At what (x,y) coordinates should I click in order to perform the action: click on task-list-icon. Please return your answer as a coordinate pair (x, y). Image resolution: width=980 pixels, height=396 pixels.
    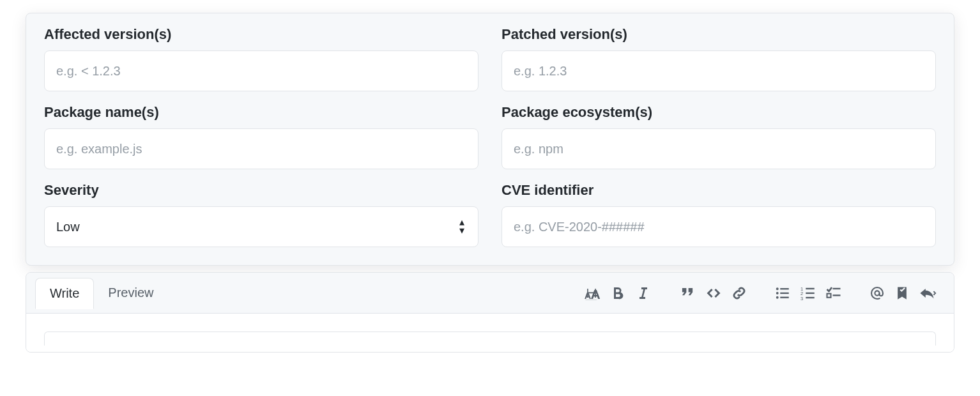
    Looking at the image, I should click on (834, 293).